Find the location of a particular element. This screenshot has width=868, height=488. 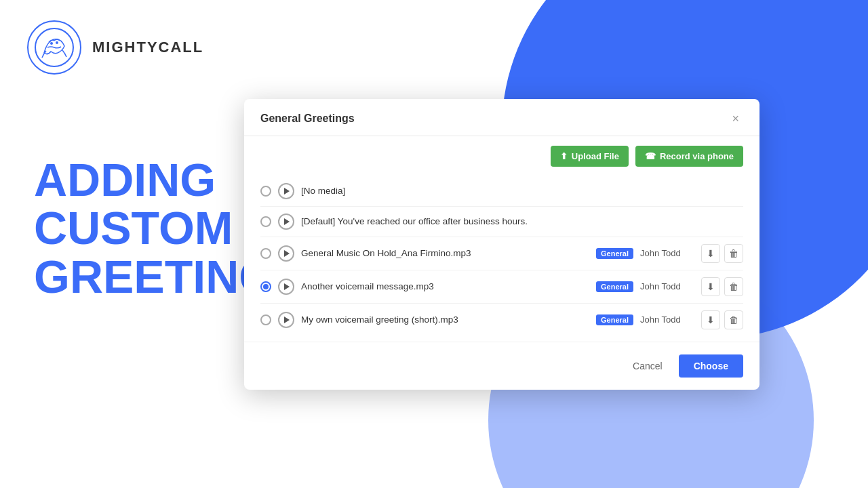

record-label: Record via phone is located at coordinates (697, 156).